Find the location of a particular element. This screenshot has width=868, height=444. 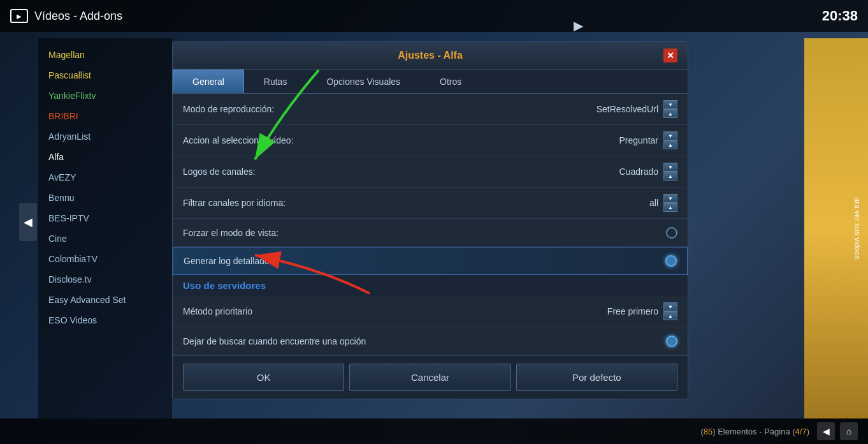

prev-page-button: ◀ is located at coordinates (826, 431).